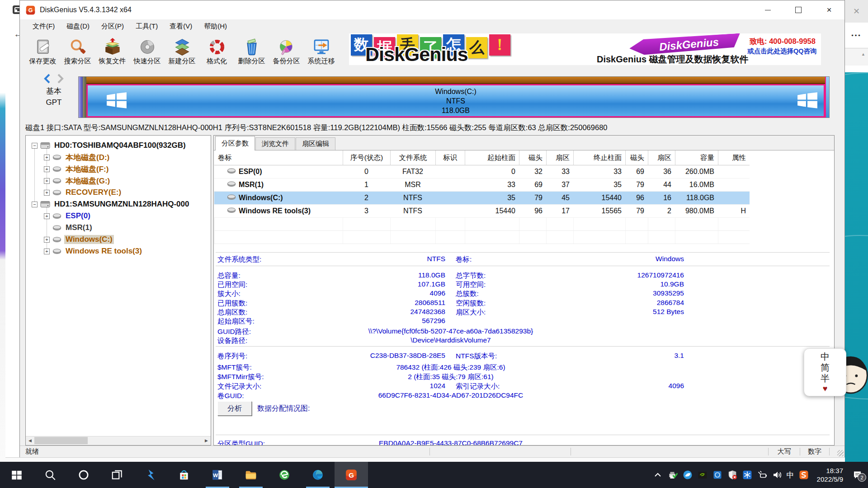 This screenshot has width=868, height=488. I want to click on resize-grip, so click(840, 453).